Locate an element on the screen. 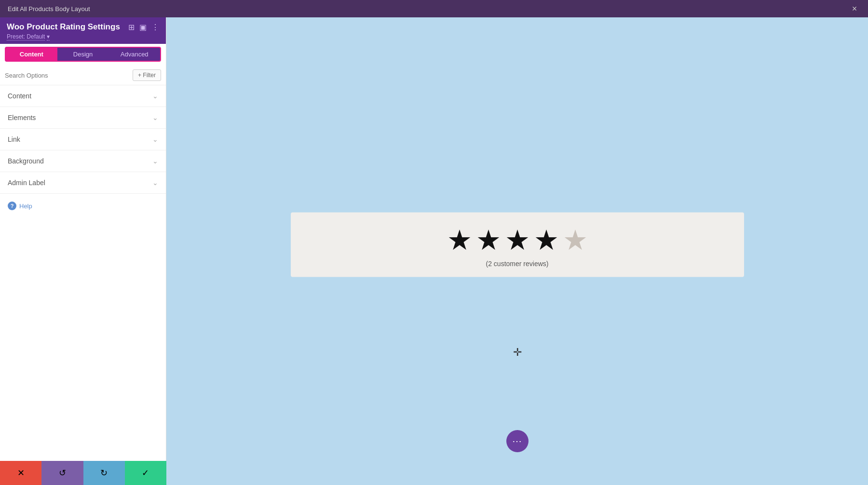  help-icon: ? is located at coordinates (12, 206).